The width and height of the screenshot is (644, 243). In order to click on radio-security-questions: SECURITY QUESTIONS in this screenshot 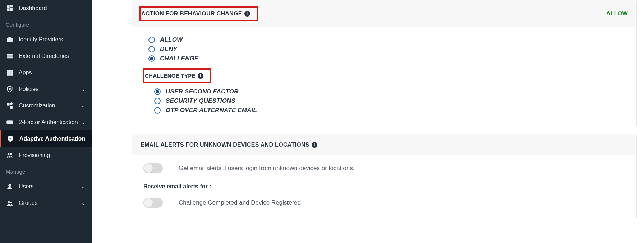, I will do `click(391, 101)`.